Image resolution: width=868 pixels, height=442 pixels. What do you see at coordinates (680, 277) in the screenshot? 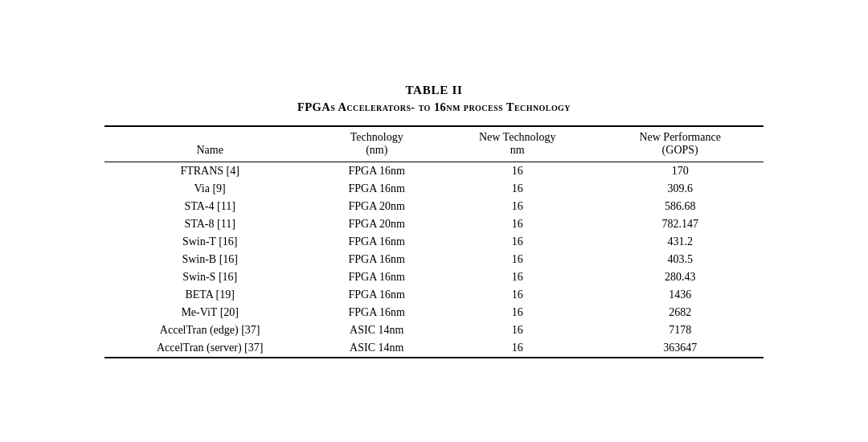
I see `cell-new-performance: 280.43` at bounding box center [680, 277].